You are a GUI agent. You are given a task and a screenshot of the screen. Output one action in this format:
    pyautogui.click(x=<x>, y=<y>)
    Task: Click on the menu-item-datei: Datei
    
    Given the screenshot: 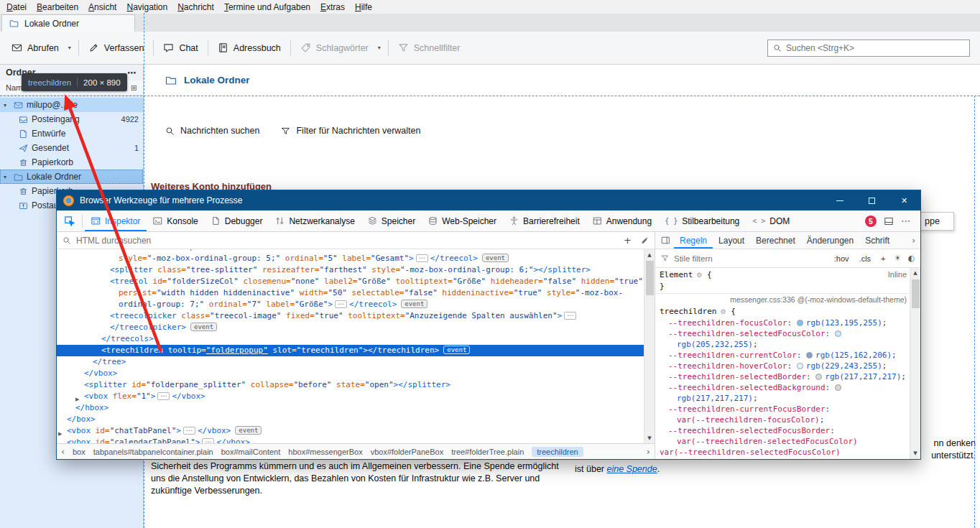 What is the action you would take?
    pyautogui.click(x=17, y=7)
    